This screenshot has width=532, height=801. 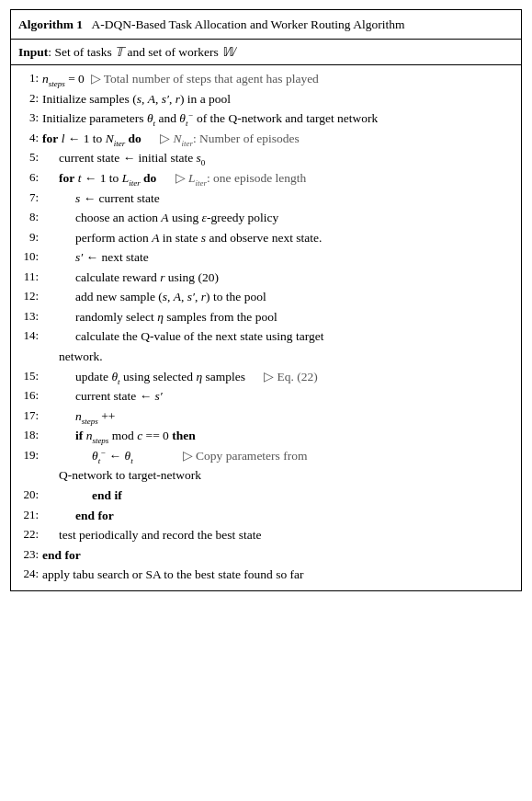 What do you see at coordinates (266, 417) in the screenshot?
I see `line-17: 17: nsteps ++` at bounding box center [266, 417].